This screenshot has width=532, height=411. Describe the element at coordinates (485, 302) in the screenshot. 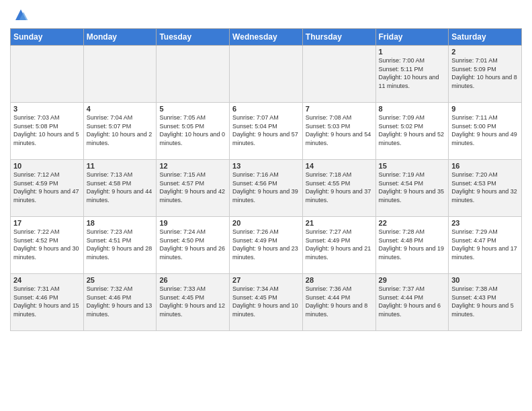

I see `day-cell: 30Sunrise: 7:38 AM Sunset: 4:43 PM Dayli…` at that location.